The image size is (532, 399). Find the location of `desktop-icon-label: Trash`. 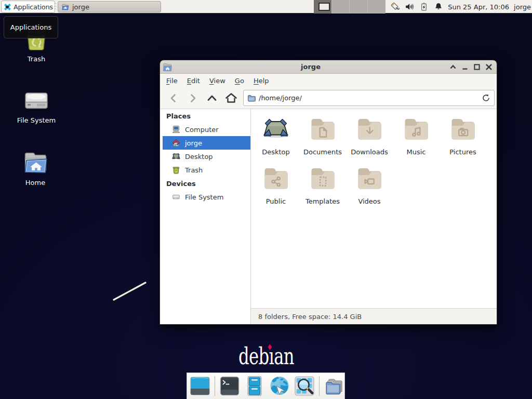

desktop-icon-label: Trash is located at coordinates (36, 59).